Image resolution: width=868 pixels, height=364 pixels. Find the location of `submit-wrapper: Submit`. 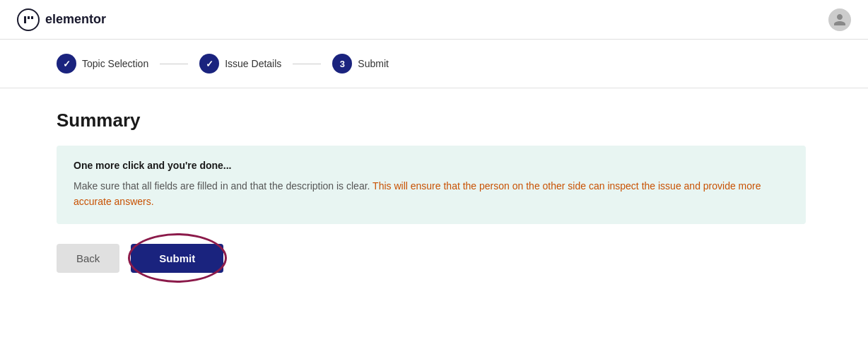

submit-wrapper: Submit is located at coordinates (177, 259).